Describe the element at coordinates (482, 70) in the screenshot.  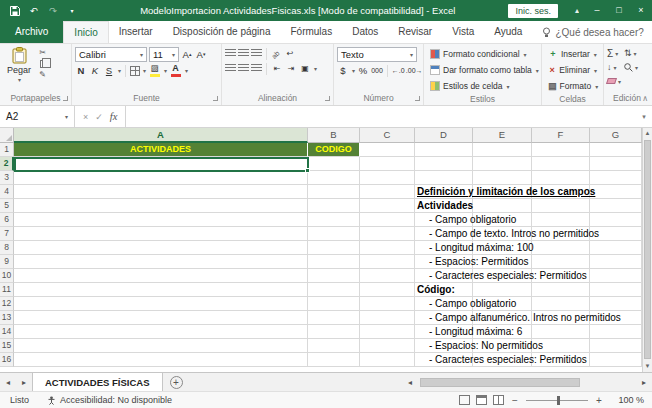
I see `style-button-dar-formato-como-tabla: Dar formato como tabla▾` at that location.